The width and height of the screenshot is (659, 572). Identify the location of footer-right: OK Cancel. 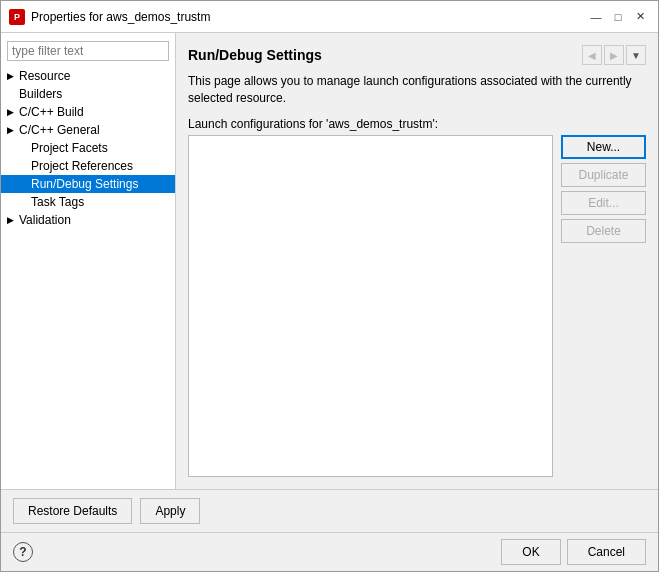
(574, 552).